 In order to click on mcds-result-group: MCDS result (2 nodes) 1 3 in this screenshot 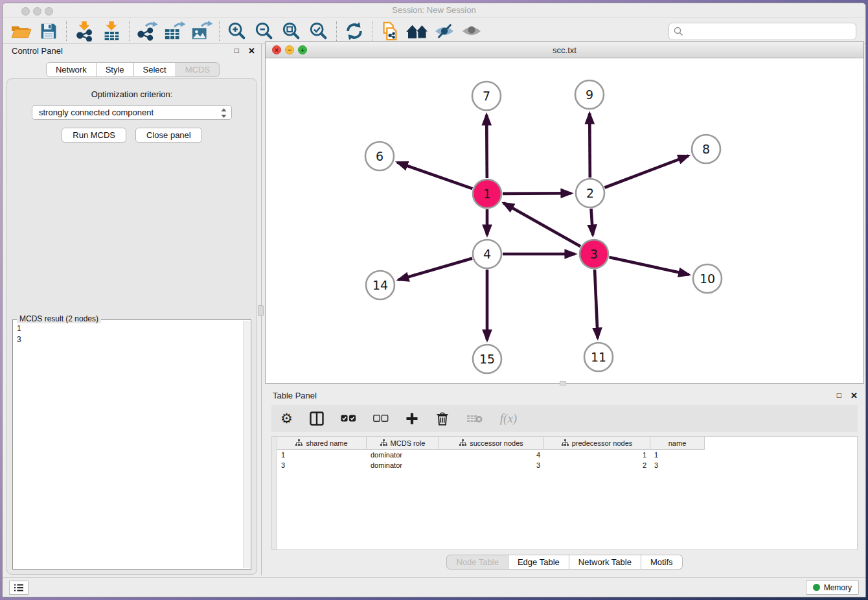, I will do `click(132, 444)`.